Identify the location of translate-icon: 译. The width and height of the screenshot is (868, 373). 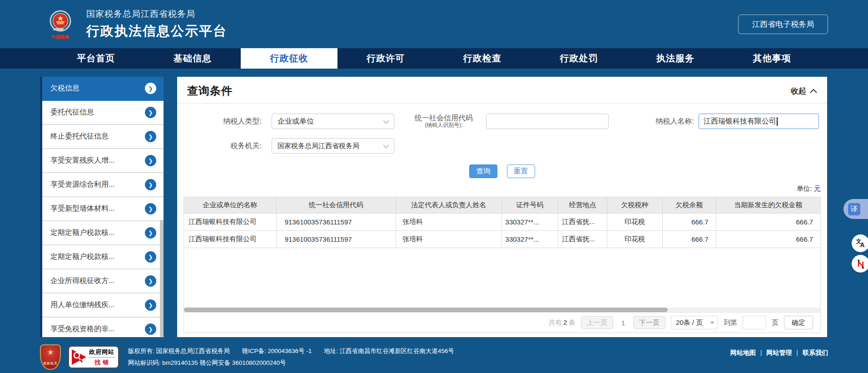
(854, 209).